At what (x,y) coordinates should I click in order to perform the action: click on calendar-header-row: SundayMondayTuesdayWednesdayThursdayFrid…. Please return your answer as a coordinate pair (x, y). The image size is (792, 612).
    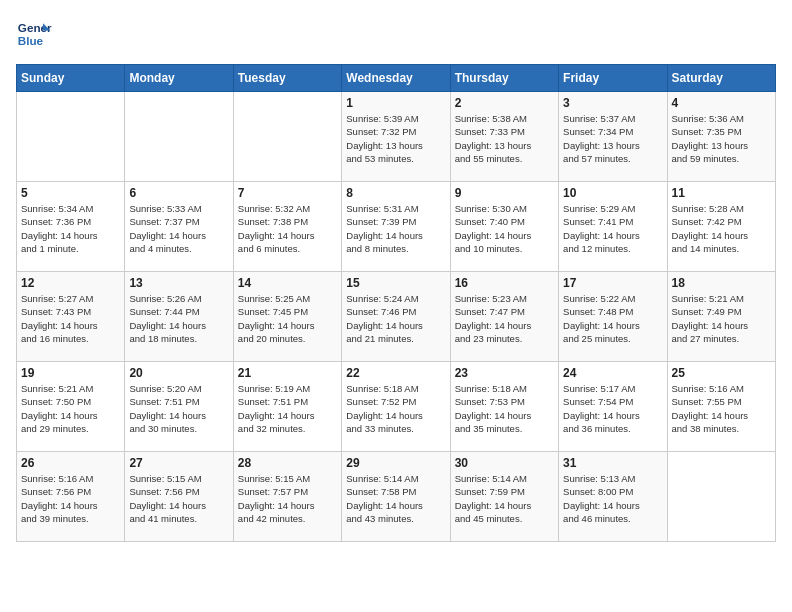
    Looking at the image, I should click on (396, 78).